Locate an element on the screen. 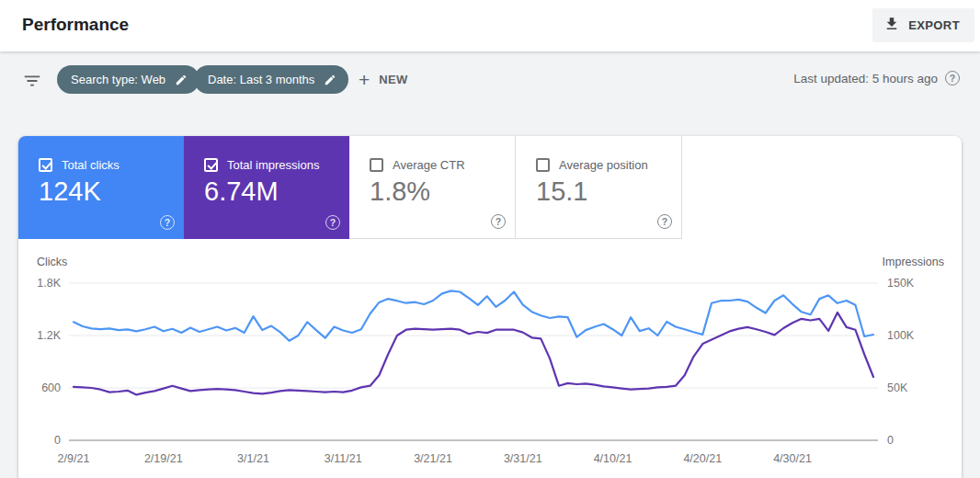 This screenshot has width=980, height=478. x-axis-label: 3/11/21 is located at coordinates (344, 459).